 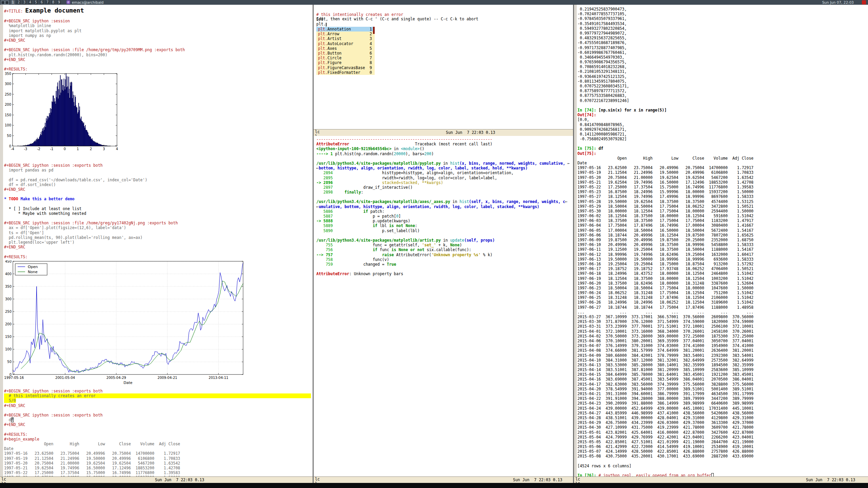 I want to click on completion-item: plt.Figure8, so click(x=346, y=63).